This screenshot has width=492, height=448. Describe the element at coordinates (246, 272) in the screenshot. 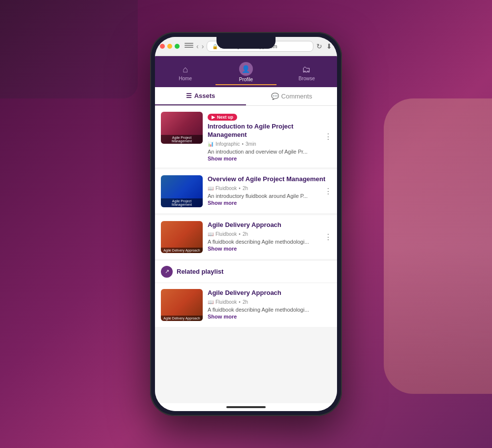

I see `related-playlist-header: ↗ Related playlist` at that location.